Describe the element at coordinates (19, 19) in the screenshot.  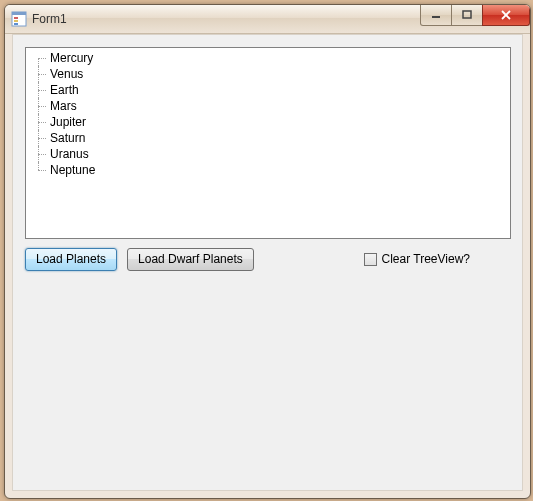
I see `app-icon` at that location.